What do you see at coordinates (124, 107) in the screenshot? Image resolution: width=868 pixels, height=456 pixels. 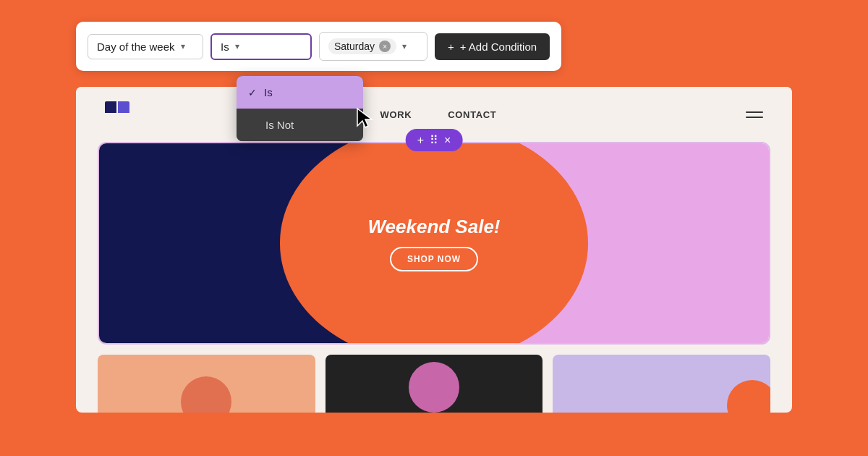 I see `logo-tr` at bounding box center [124, 107].